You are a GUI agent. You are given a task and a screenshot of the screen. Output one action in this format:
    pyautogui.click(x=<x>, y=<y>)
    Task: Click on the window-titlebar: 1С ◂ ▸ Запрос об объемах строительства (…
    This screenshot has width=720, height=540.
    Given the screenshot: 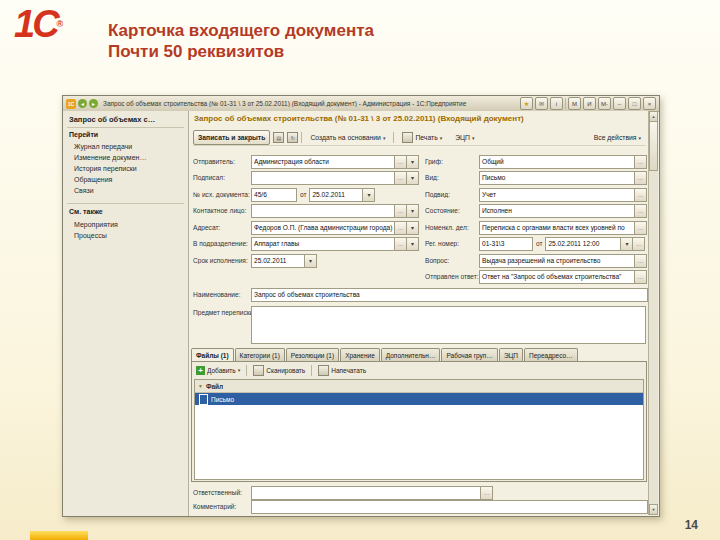 What is the action you would take?
    pyautogui.click(x=361, y=104)
    